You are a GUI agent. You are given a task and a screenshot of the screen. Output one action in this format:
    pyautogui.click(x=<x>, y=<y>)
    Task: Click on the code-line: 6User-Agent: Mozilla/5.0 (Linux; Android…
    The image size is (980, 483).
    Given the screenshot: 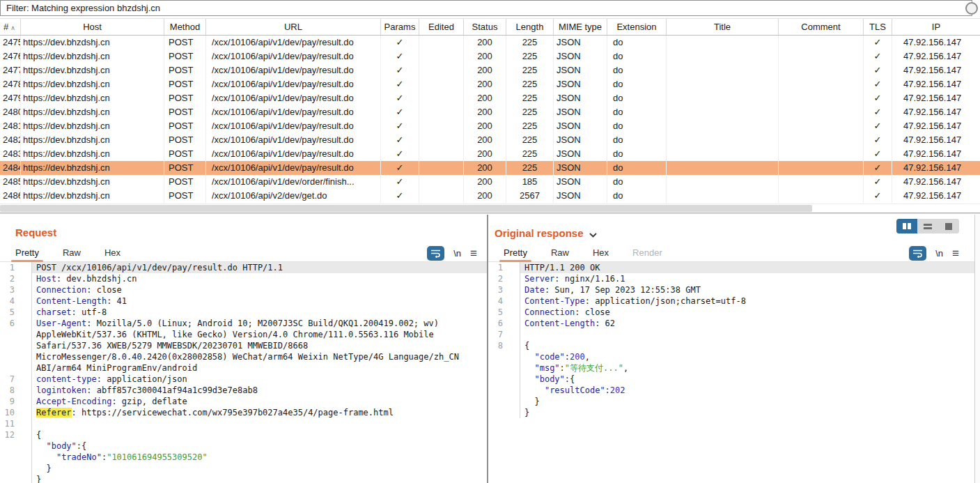 What is the action you would take?
    pyautogui.click(x=244, y=346)
    